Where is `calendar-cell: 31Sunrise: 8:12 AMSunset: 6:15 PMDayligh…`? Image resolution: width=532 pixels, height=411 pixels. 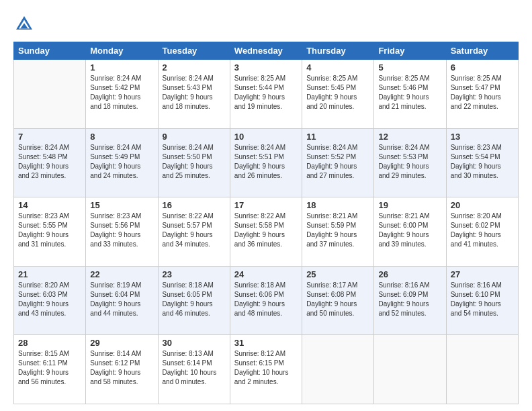 calendar-cell: 31Sunrise: 8:12 AMSunset: 6:15 PMDayligh… is located at coordinates (266, 369).